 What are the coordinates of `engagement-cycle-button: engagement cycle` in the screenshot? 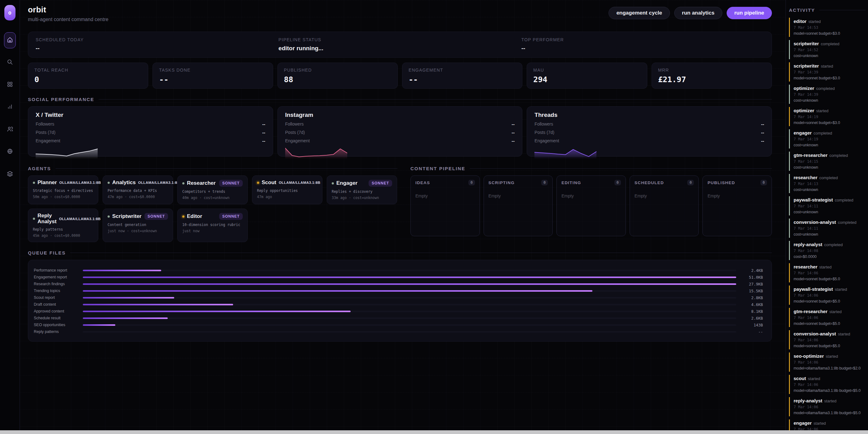 It's located at (639, 13).